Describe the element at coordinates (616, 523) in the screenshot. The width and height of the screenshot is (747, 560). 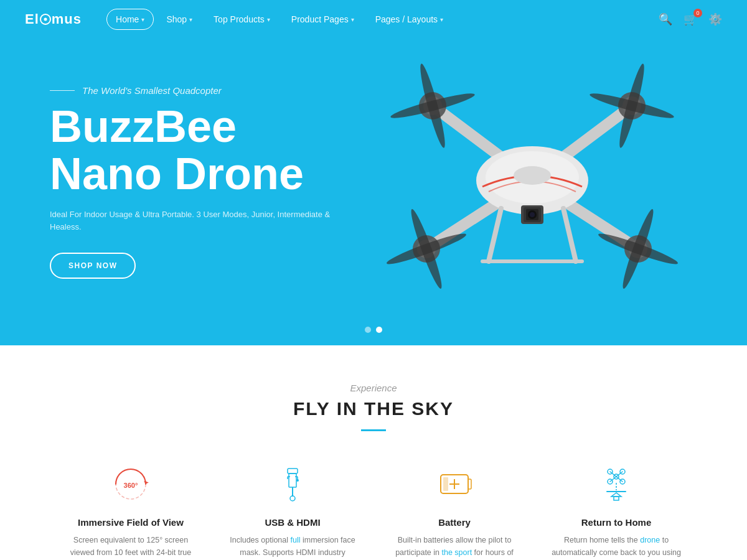
I see `feature-home-title: Return to Home` at that location.